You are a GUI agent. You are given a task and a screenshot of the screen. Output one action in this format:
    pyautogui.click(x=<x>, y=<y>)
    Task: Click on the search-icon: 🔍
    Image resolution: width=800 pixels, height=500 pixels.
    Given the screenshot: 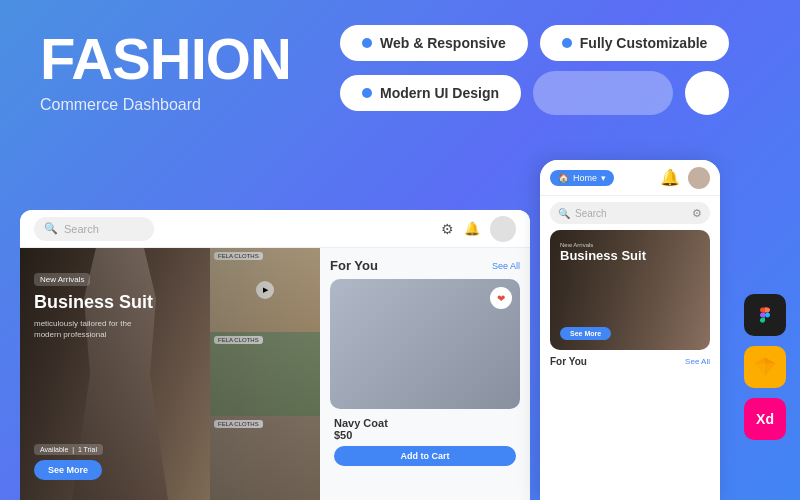 What is the action you would take?
    pyautogui.click(x=51, y=228)
    